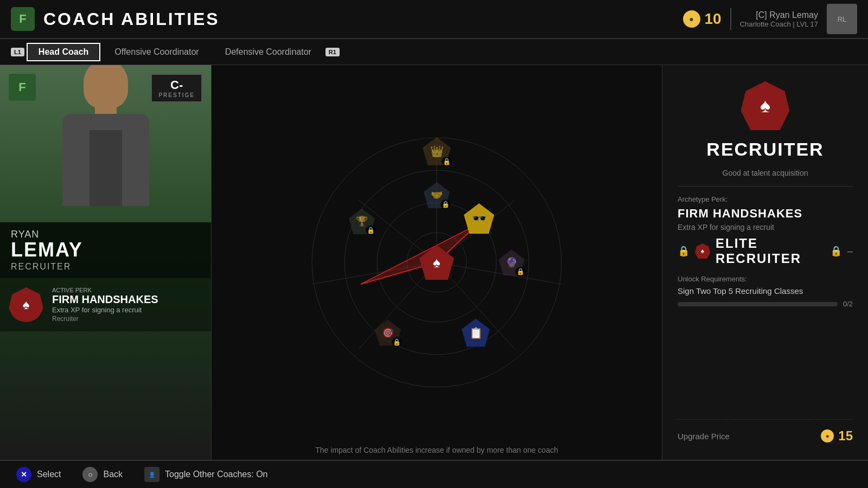 This screenshot has height=488, width=868. What do you see at coordinates (704, 436) in the screenshot?
I see `upgrade-price-label: Upgrade Price` at bounding box center [704, 436].